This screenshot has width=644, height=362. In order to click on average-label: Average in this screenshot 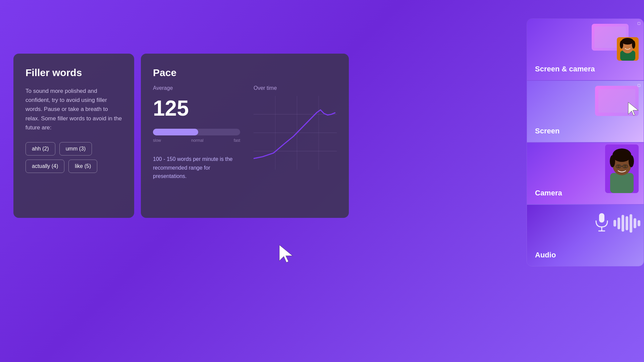, I will do `click(197, 88)`.